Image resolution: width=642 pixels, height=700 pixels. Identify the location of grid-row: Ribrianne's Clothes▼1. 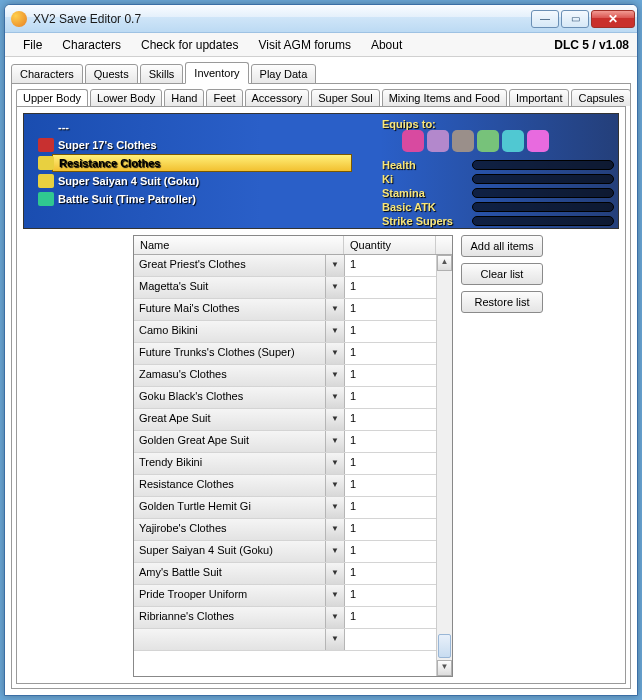
(285, 618).